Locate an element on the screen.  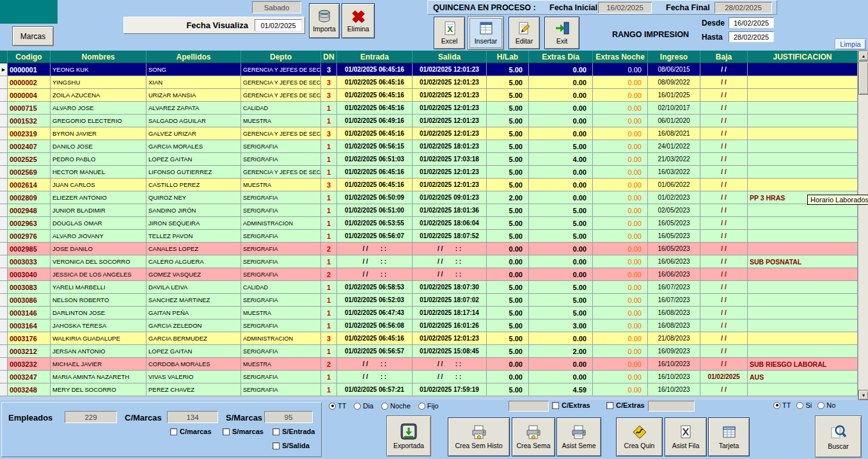
cell-justificacion is located at coordinates (803, 159).